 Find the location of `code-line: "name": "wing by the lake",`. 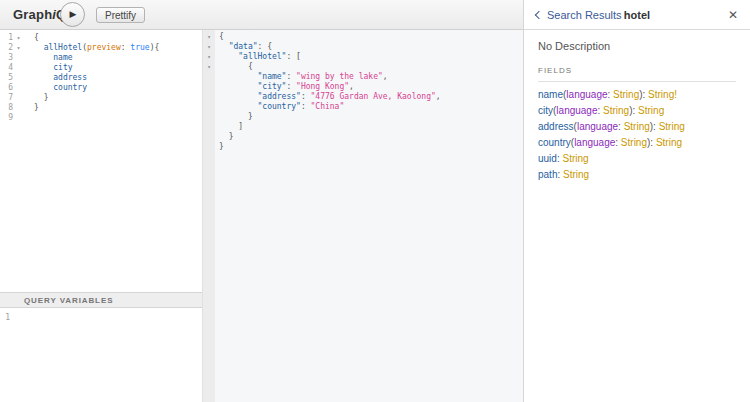

code-line: "name": "wing by the lake", is located at coordinates (363, 77).